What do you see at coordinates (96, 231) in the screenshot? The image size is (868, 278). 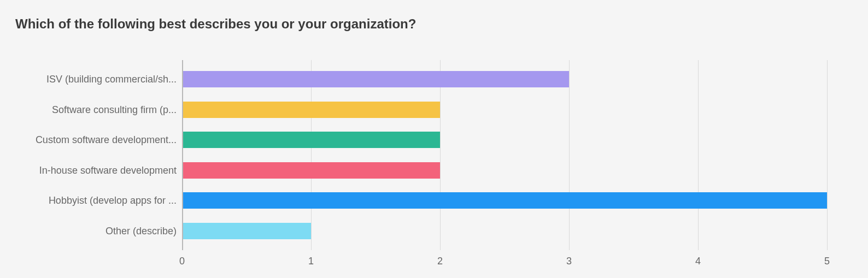 I see `y-tick-label: Other (describe)` at bounding box center [96, 231].